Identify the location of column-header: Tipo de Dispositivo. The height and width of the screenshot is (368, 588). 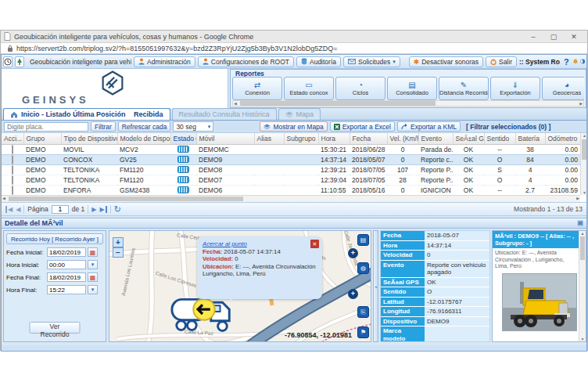
(89, 139).